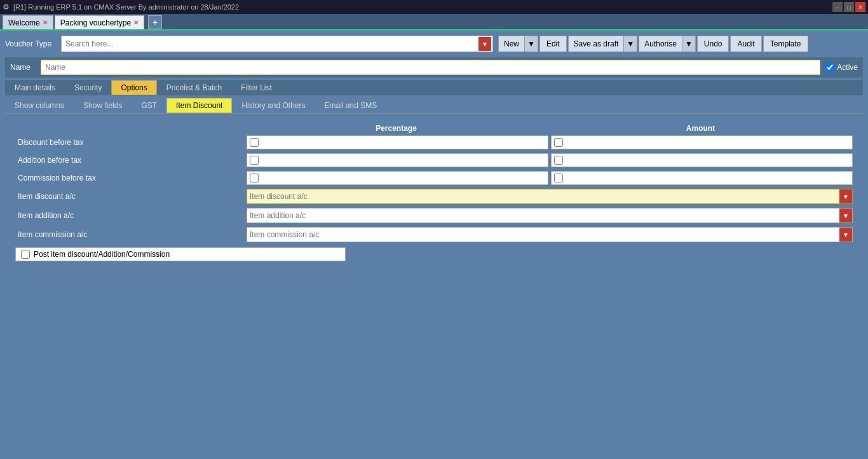  I want to click on close-button: ✕, so click(860, 7).